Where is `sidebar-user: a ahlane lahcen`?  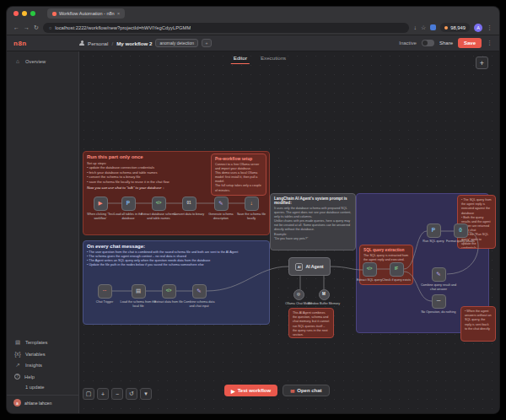
sidebar-user: a ahlane lahcen is located at coordinates (42, 402).